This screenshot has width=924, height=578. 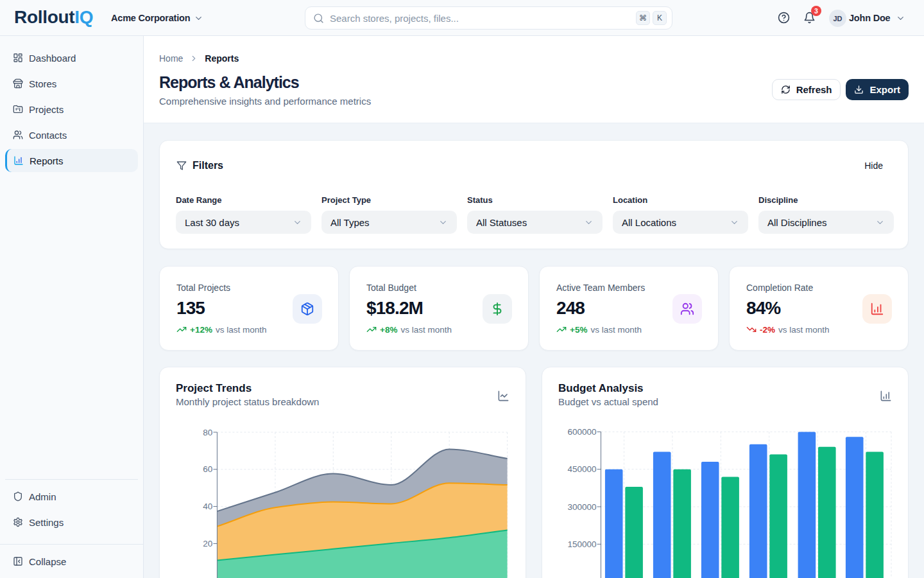 I want to click on svg-text: 450000, so click(x=581, y=469).